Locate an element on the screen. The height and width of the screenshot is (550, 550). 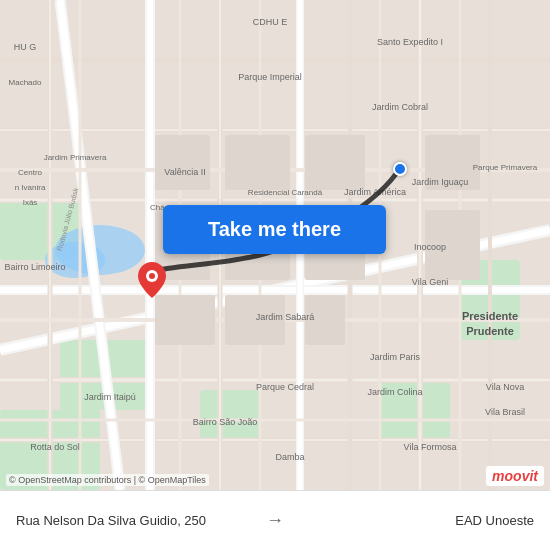
svg-text: Prudente is located at coordinates (490, 331).